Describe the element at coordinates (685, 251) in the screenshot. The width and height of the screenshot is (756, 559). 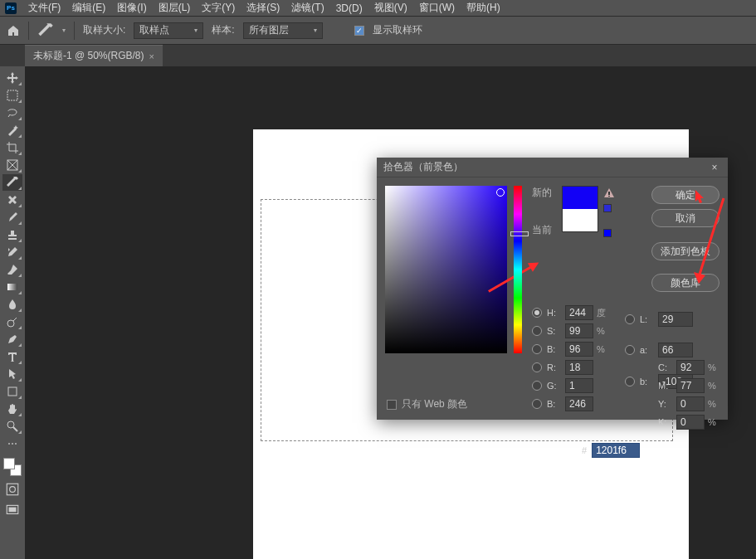
I see `add-swatch-button: 添加到色板` at that location.